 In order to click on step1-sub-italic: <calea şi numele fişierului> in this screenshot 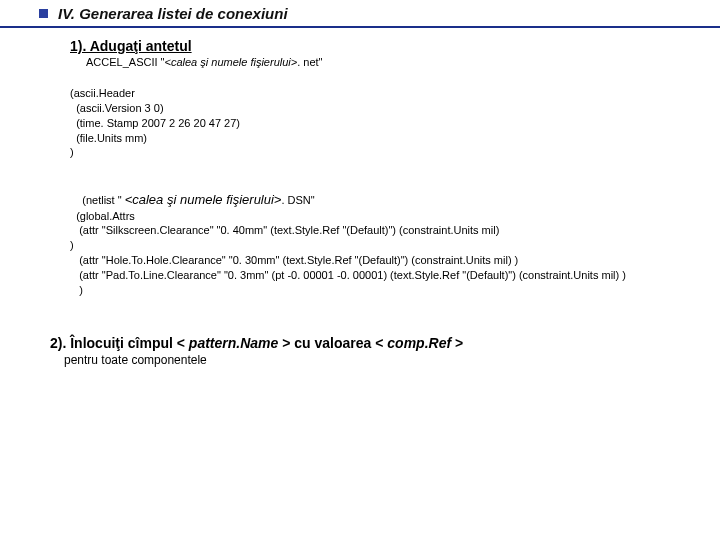, I will do `click(232, 62)`.